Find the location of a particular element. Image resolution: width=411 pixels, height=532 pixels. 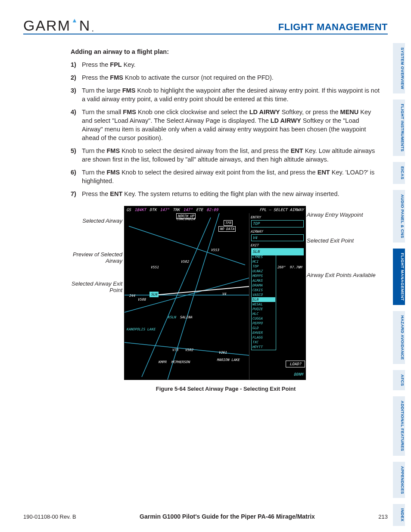

side-tab: HAZARD AVOIDANCE is located at coordinates (399, 338).